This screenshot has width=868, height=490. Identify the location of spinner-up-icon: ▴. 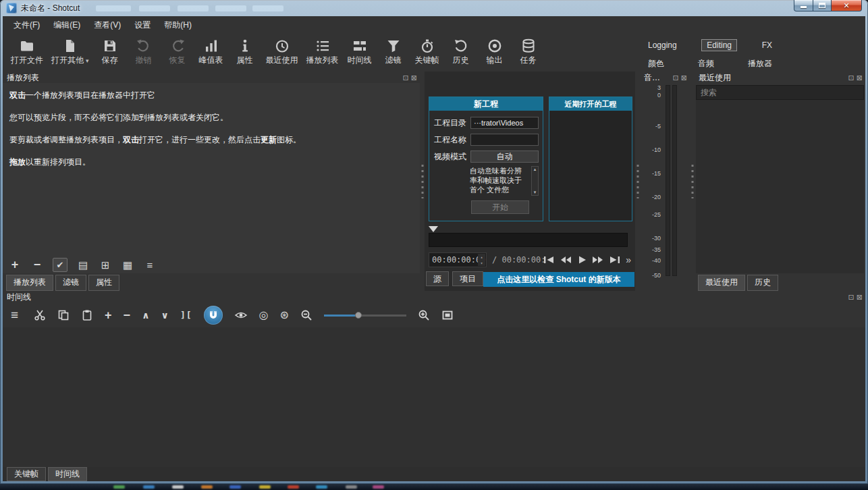
(482, 256).